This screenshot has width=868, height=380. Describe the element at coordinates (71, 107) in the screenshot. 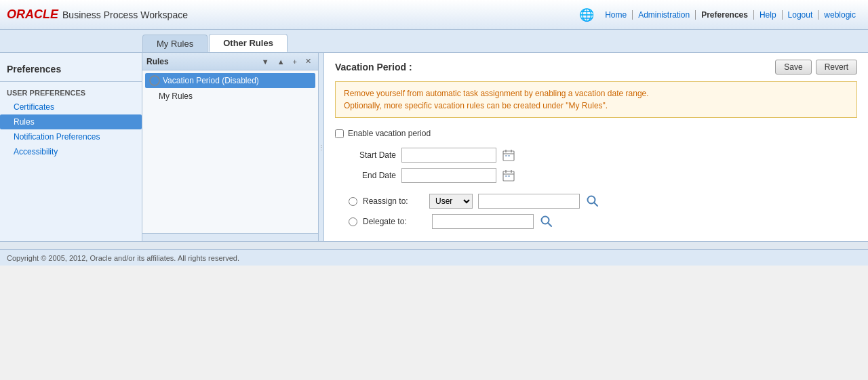

I see `sidebar-item-certificates: Certificates` at that location.